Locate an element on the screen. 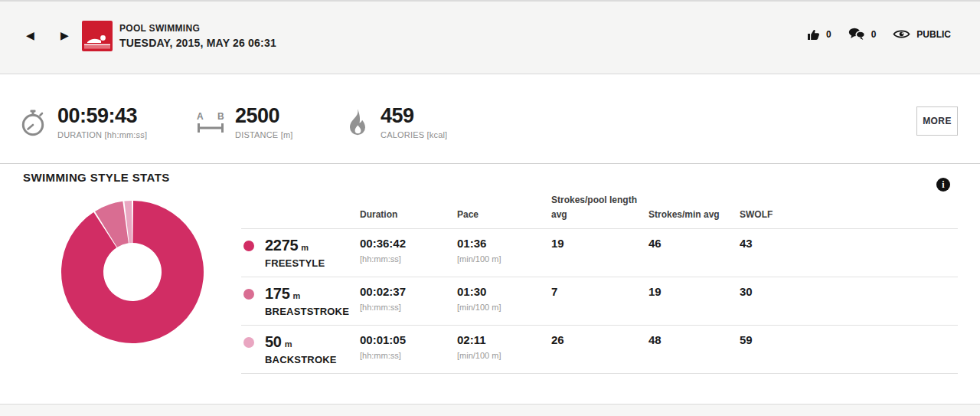 The width and height of the screenshot is (980, 416). header-duration: Duration is located at coordinates (409, 215).